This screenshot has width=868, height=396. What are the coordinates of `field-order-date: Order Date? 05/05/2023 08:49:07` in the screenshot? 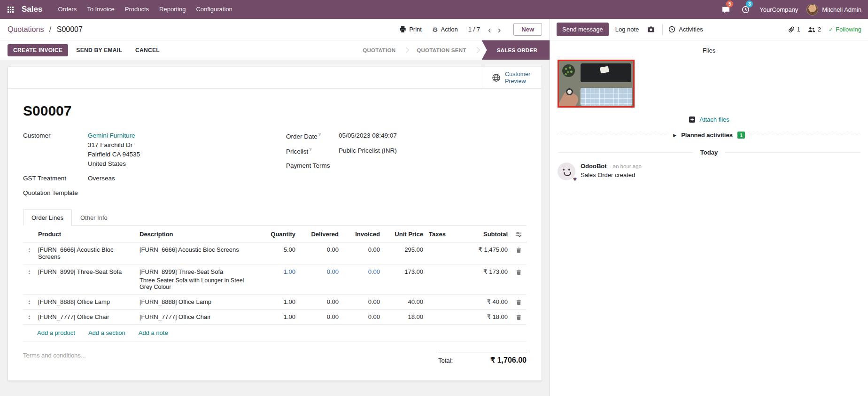 It's located at (406, 136).